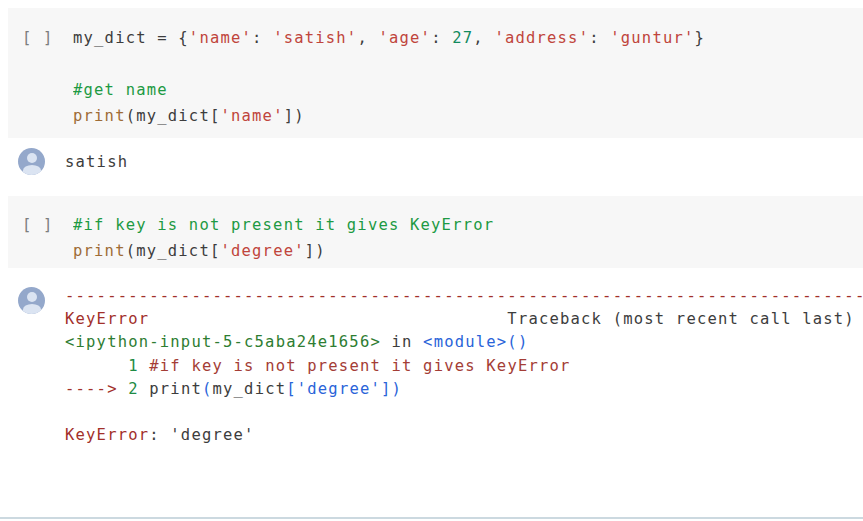 The image size is (863, 521). I want to click on code-line: print(my_dict['name']), so click(468, 116).